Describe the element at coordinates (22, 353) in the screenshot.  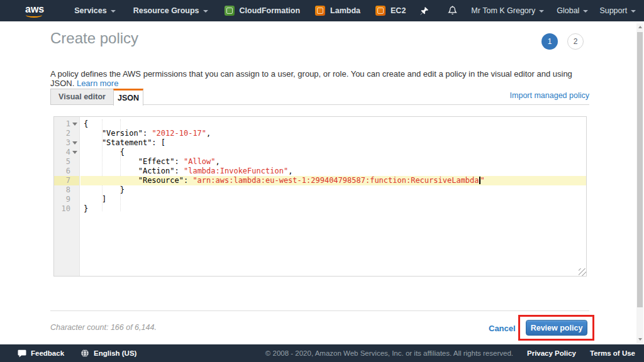
I see `speech-bubble-icon` at that location.